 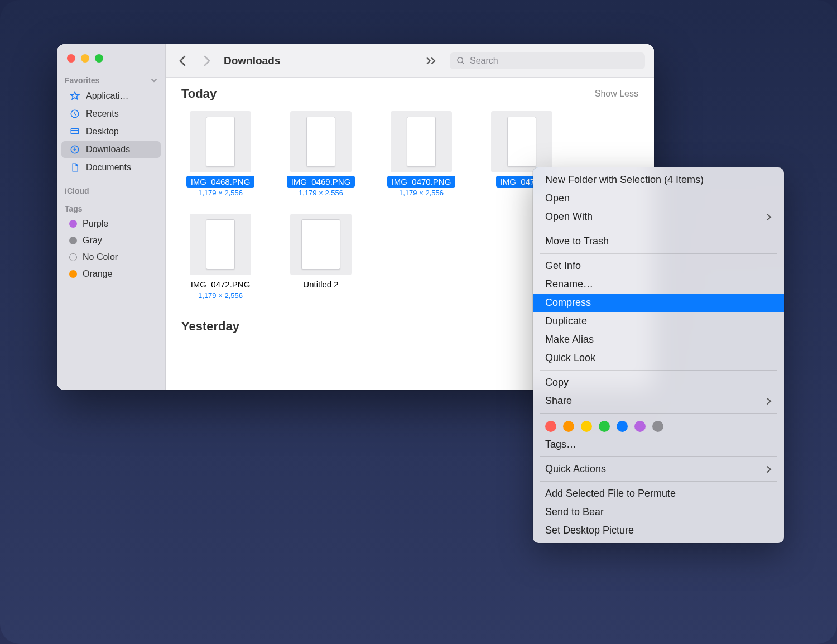 I want to click on search-input, so click(x=554, y=61).